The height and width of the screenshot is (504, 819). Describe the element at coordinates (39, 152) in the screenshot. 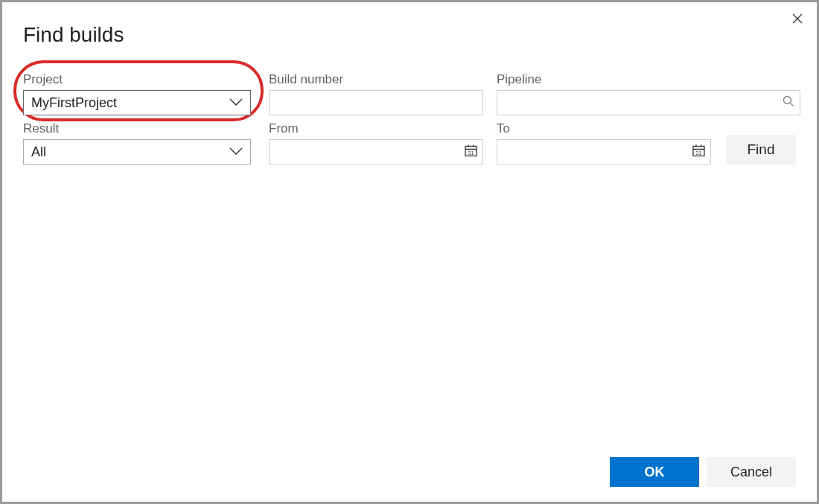

I see `result-value: All` at that location.